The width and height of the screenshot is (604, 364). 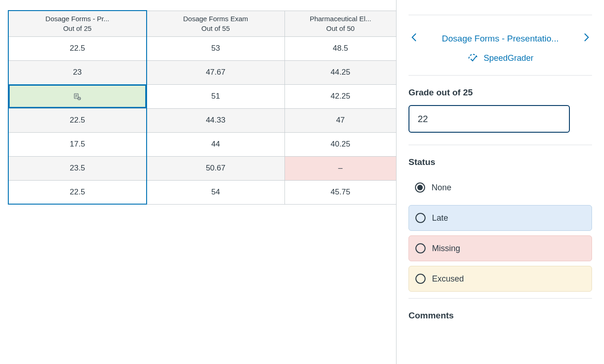 I want to click on grade-cell: 42.25, so click(x=340, y=96).